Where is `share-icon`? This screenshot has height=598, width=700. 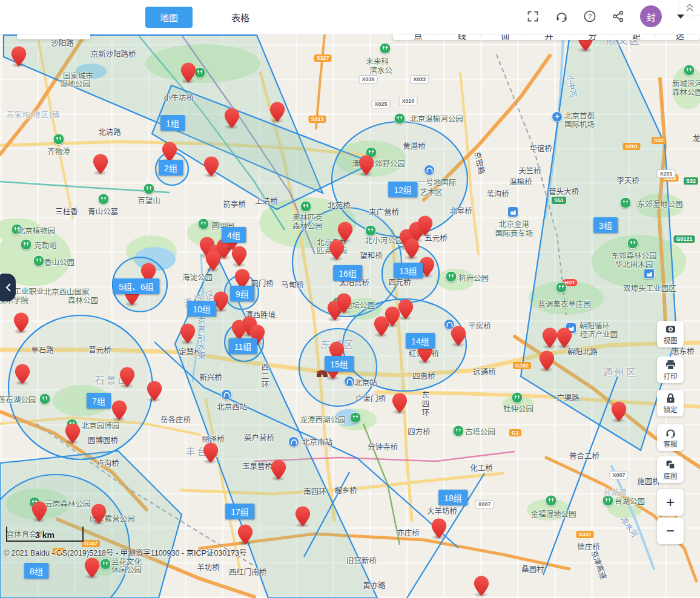
share-icon is located at coordinates (618, 16).